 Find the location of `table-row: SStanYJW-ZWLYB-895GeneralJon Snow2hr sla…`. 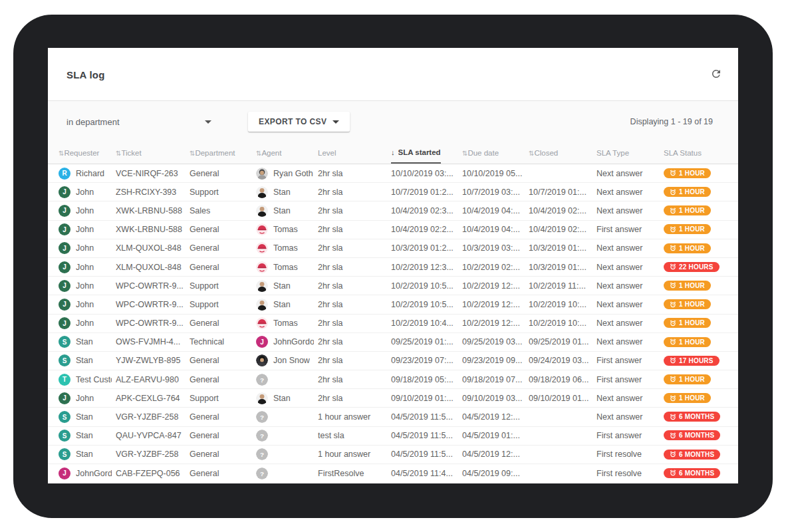

table-row: SStanYJW-ZWLYB-895GeneralJon Snow2hr sla… is located at coordinates (393, 361).